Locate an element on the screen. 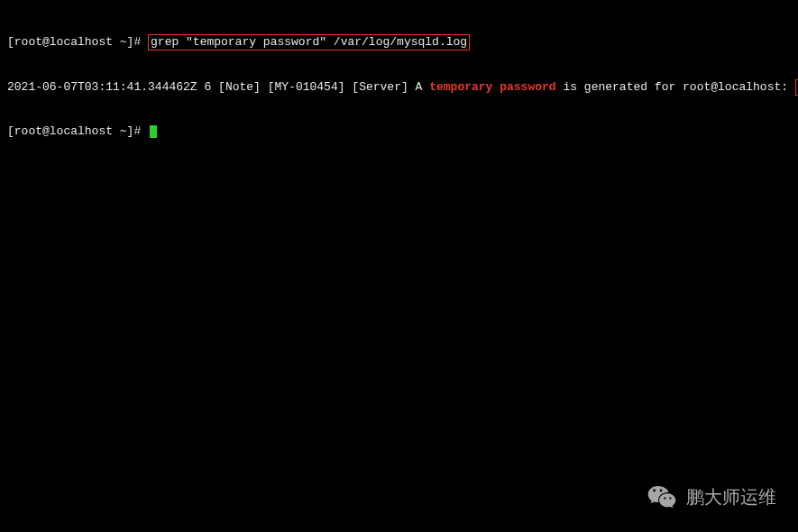 This screenshot has height=532, width=798. cursor is located at coordinates (153, 132).